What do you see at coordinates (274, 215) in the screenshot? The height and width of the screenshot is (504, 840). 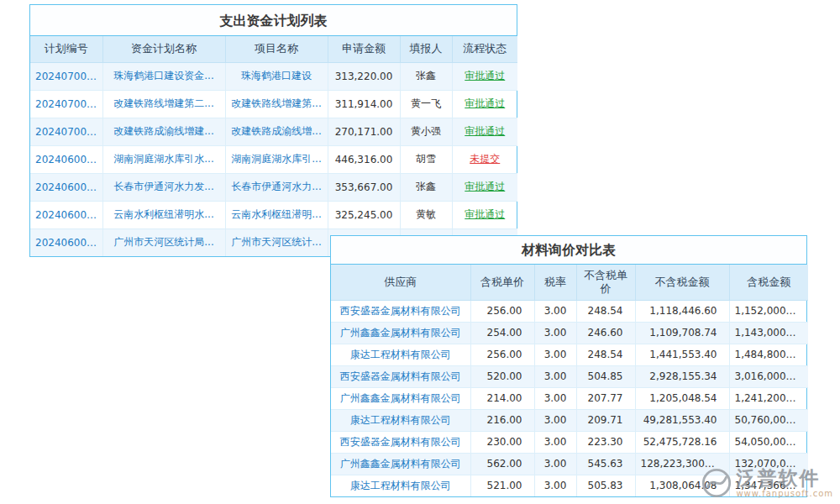 I see `table-row: 2024060009云南水利枢纽潜明水...云南水利枢纽潜明...325,245…` at bounding box center [274, 215].